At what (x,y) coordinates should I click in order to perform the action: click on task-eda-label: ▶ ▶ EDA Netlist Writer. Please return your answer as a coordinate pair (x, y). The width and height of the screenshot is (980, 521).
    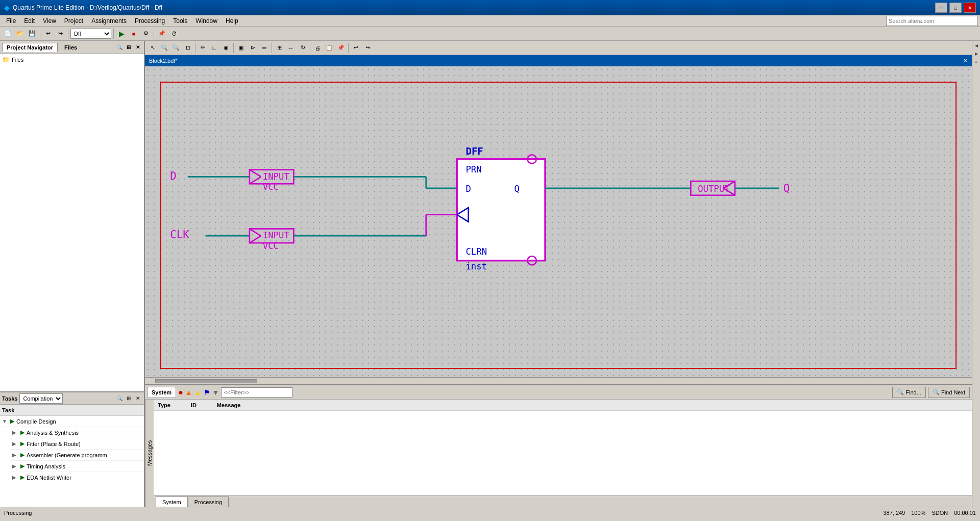
    Looking at the image, I should click on (77, 478).